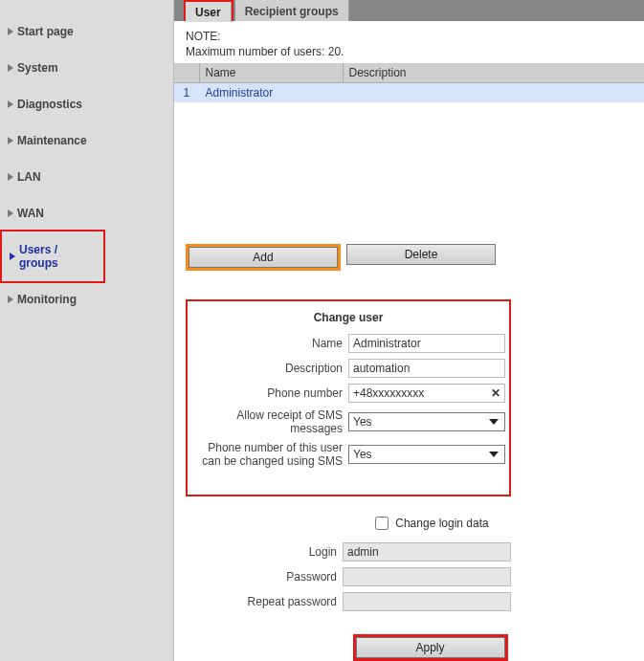 The height and width of the screenshot is (661, 644). What do you see at coordinates (86, 104) in the screenshot?
I see `sidebar-item-diagnostics: Diagnostics` at bounding box center [86, 104].